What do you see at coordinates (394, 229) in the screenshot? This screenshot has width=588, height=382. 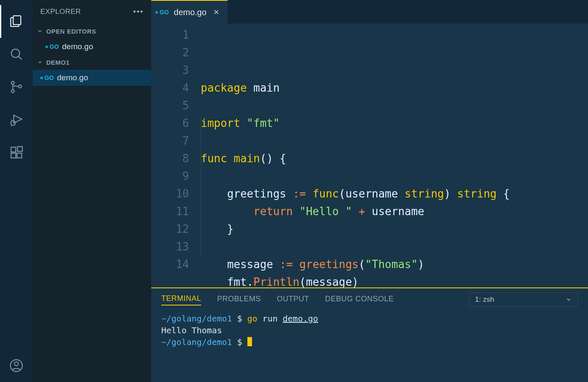 I see `code-line: }` at bounding box center [394, 229].